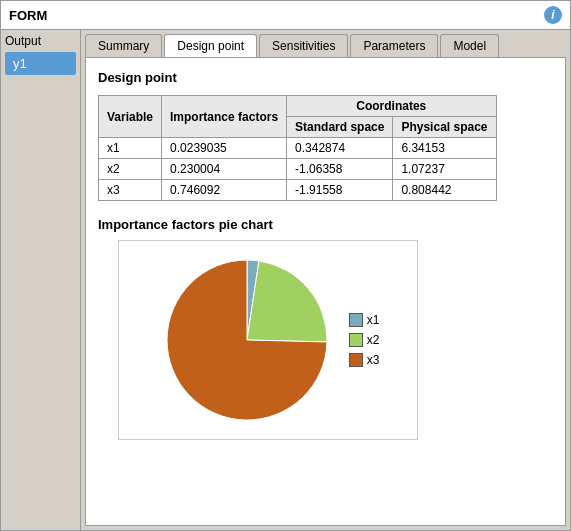  What do you see at coordinates (326, 78) in the screenshot?
I see `section-title: Design point` at bounding box center [326, 78].